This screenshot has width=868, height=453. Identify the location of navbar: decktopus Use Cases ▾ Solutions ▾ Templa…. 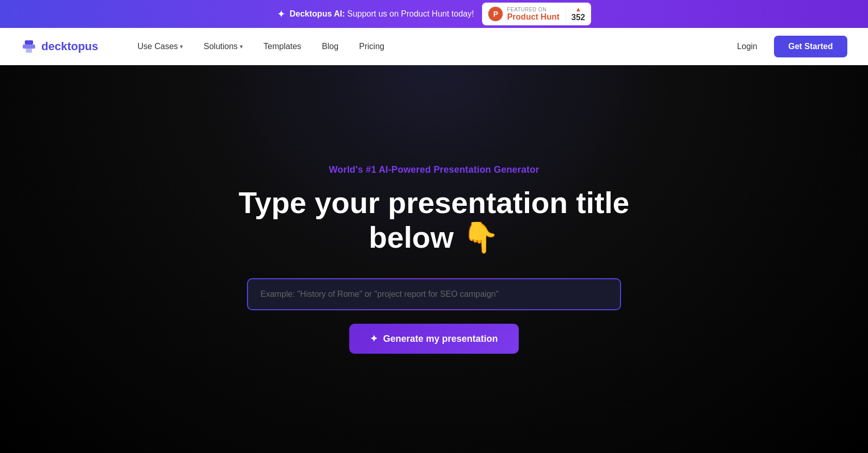
(434, 47).